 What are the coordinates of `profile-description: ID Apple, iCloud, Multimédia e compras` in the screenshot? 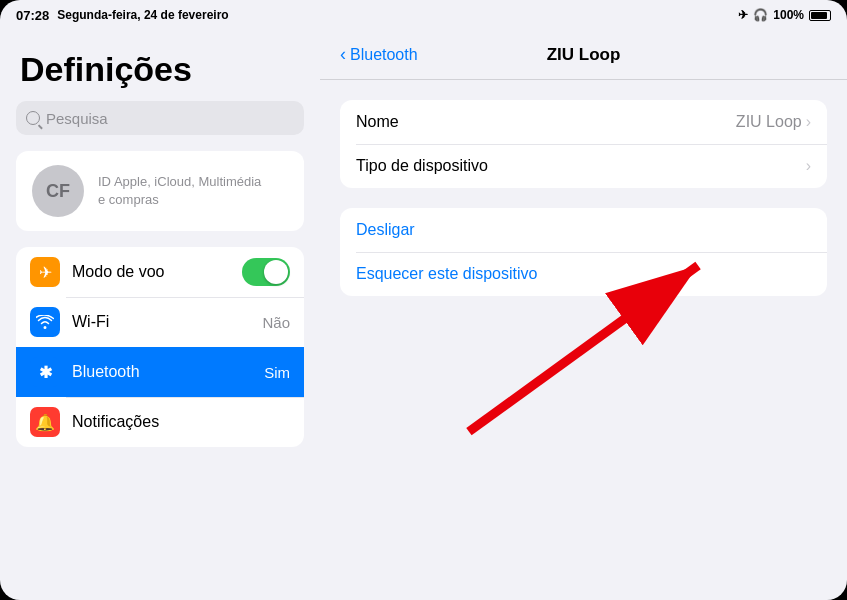 It's located at (180, 191).